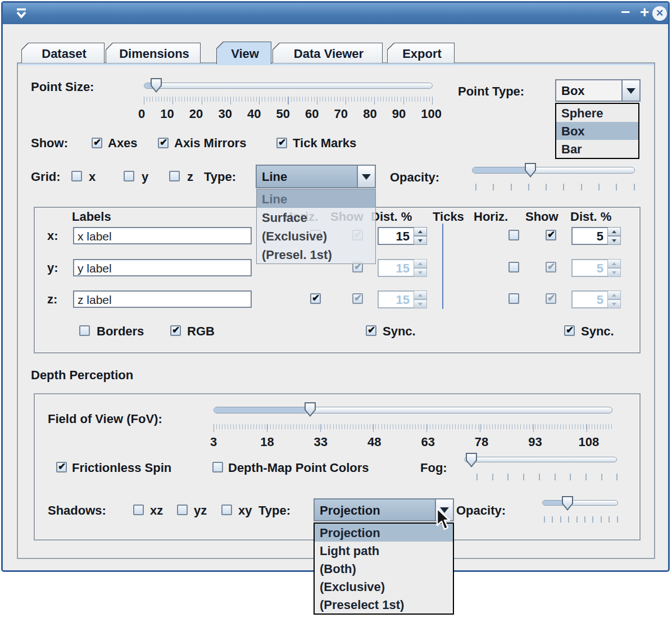 This screenshot has height=618, width=672. Describe the element at coordinates (316, 217) in the screenshot. I see `grid-type-option-surface: Surface` at that location.